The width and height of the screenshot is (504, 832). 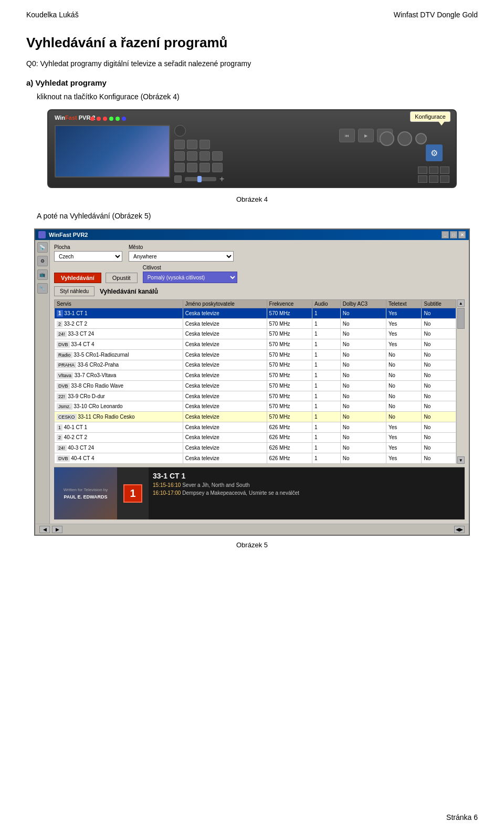 I want to click on table-row: 24! 33-3 CT 24 Ceska televize 570 MHz 1 …, so click(x=255, y=334).